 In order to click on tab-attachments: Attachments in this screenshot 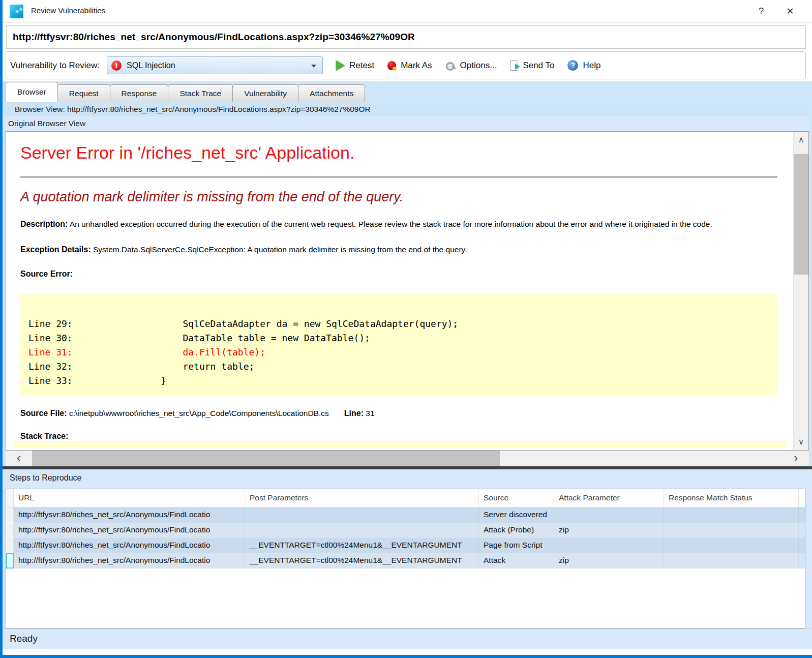, I will do `click(332, 93)`.